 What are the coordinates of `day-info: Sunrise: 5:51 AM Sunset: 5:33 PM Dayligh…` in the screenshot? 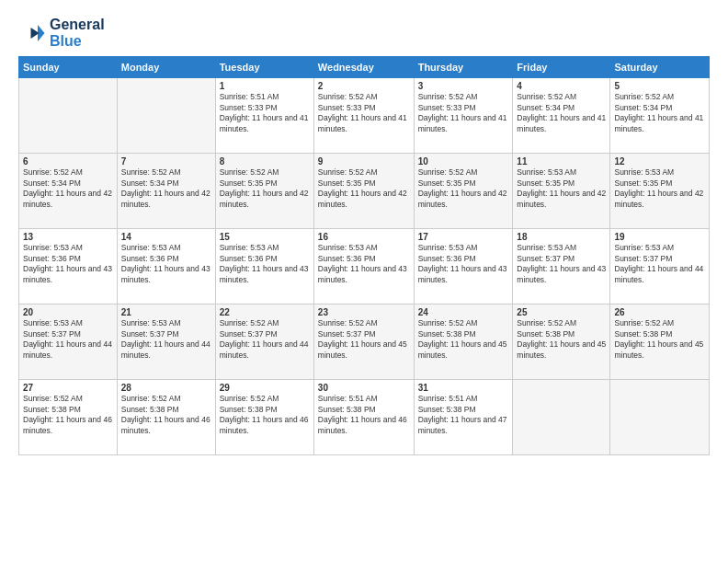 It's located at (265, 113).